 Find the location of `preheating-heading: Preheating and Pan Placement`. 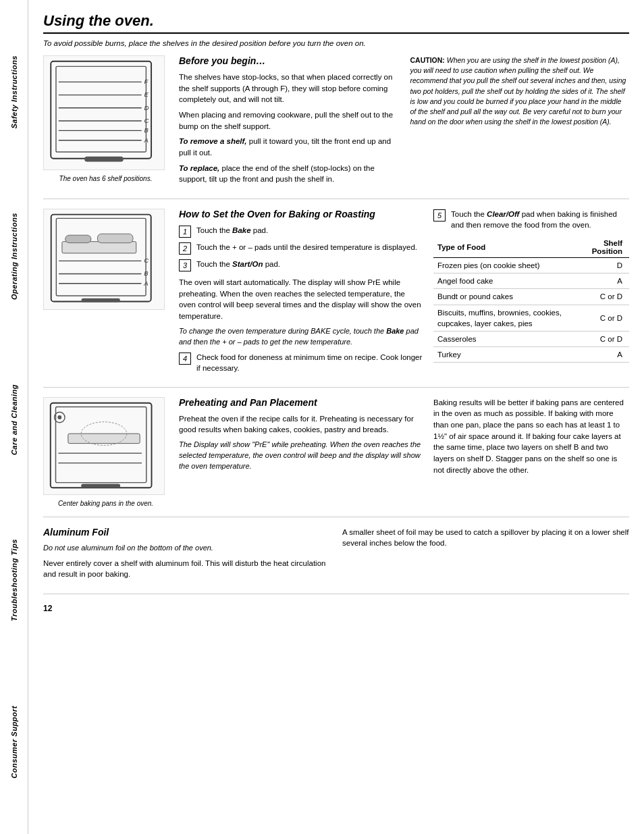

preheating-heading: Preheating and Pan Placement is located at coordinates (301, 402).